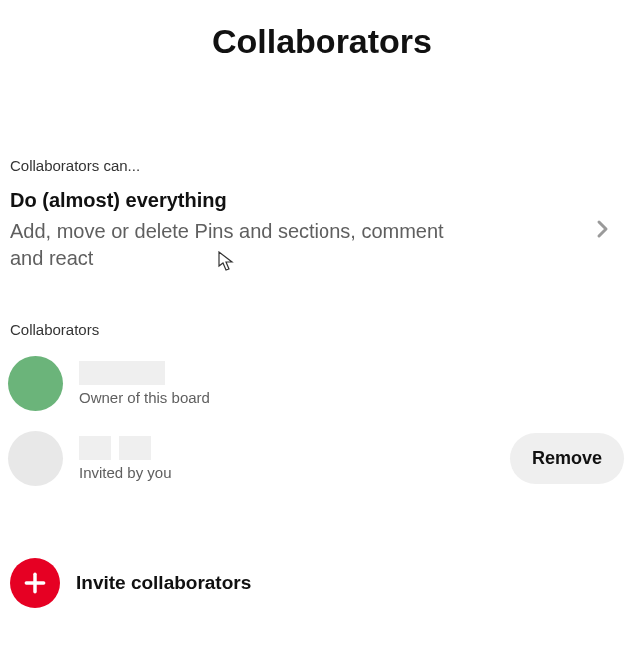 Image resolution: width=644 pixels, height=649 pixels. What do you see at coordinates (322, 459) in the screenshot?
I see `collaborator-row: Invited by you Remove` at bounding box center [322, 459].